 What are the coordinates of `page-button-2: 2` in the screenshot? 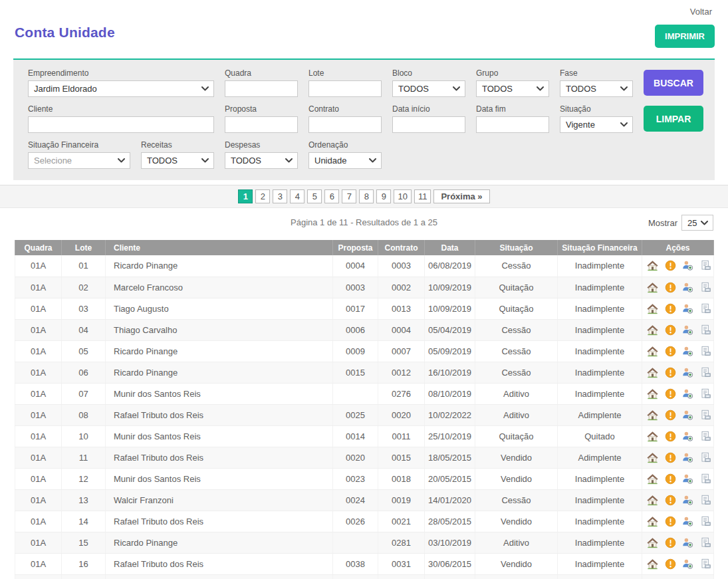 It's located at (263, 197).